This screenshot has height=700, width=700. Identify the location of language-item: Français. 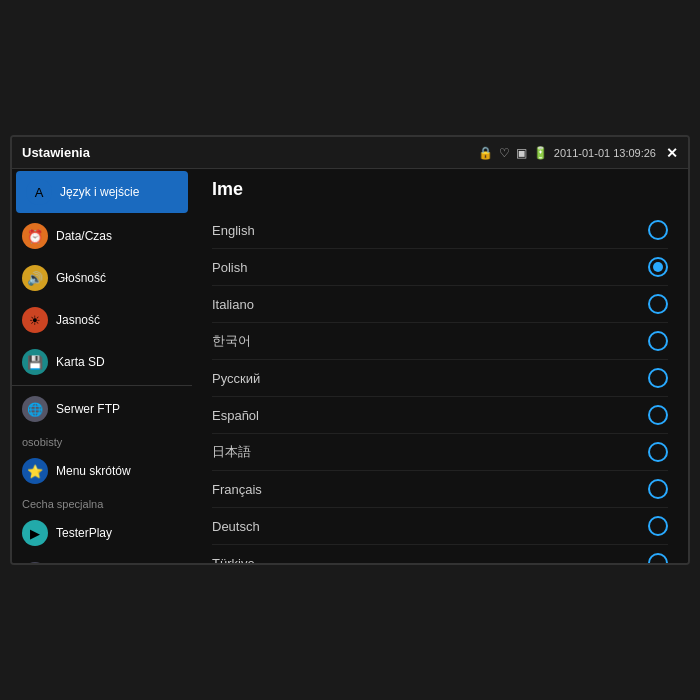
(440, 490).